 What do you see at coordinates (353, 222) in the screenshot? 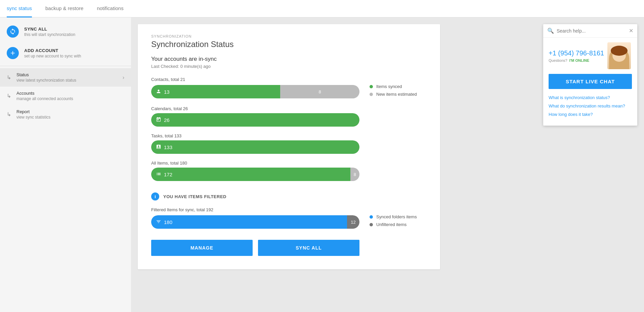
I see `filtered-unfiltered-bar: 12` at bounding box center [353, 222].